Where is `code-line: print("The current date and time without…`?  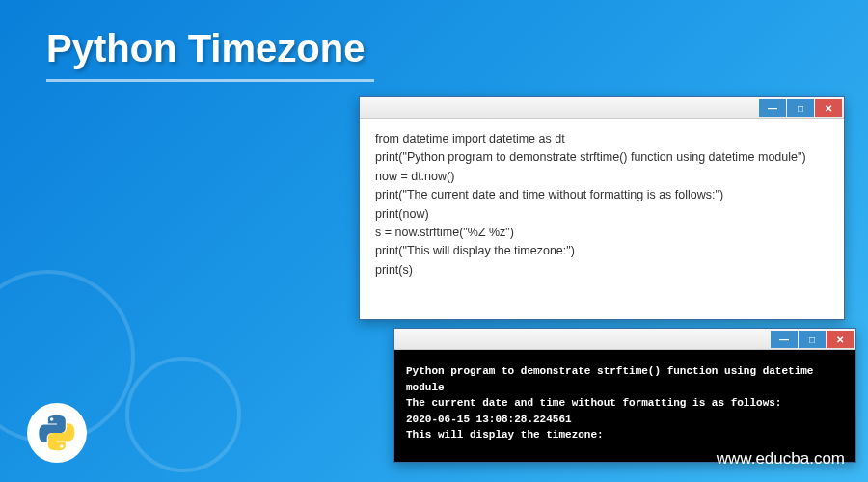 code-line: print("The current date and time without… is located at coordinates (602, 195).